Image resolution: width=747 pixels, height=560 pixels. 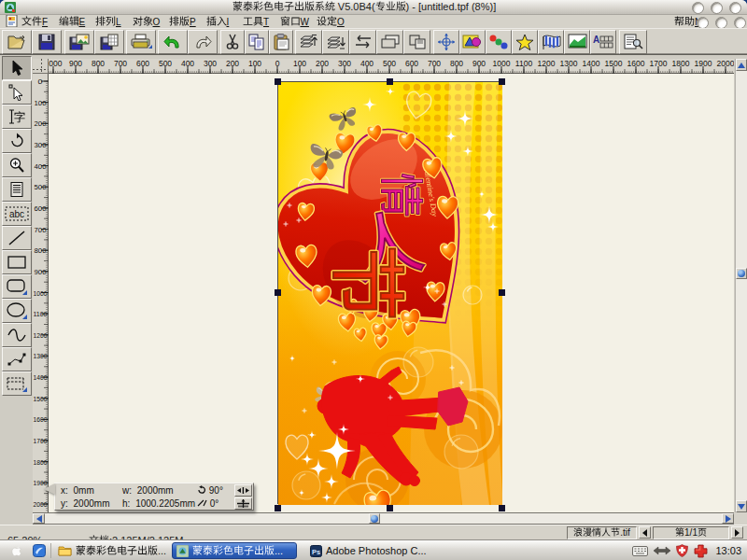 I want to click on maximize-button, so click(x=717, y=7).